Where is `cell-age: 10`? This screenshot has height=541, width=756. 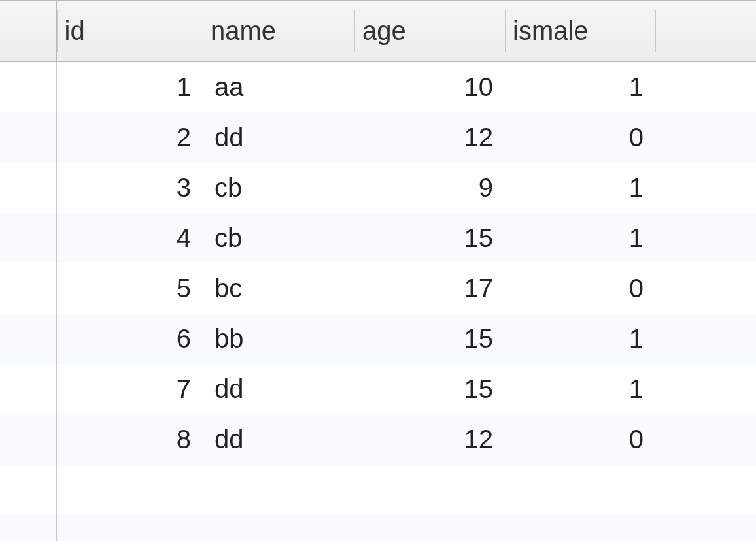 cell-age: 10 is located at coordinates (430, 88).